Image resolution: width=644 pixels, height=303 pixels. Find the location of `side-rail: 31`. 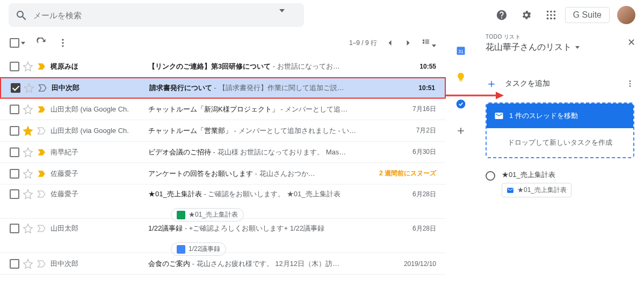

side-rail: 31 is located at coordinates (461, 166).